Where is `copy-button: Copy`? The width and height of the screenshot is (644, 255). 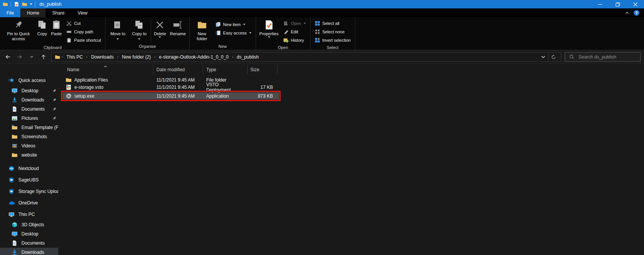 copy-button: Copy is located at coordinates (42, 28).